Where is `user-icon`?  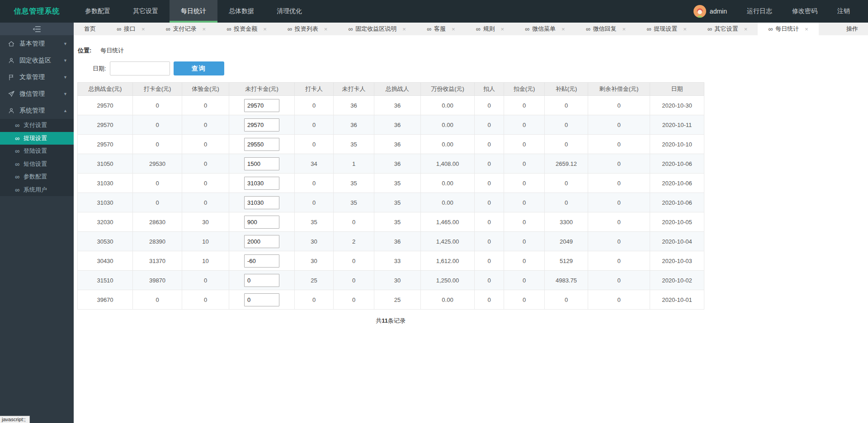
user-icon is located at coordinates (11, 61).